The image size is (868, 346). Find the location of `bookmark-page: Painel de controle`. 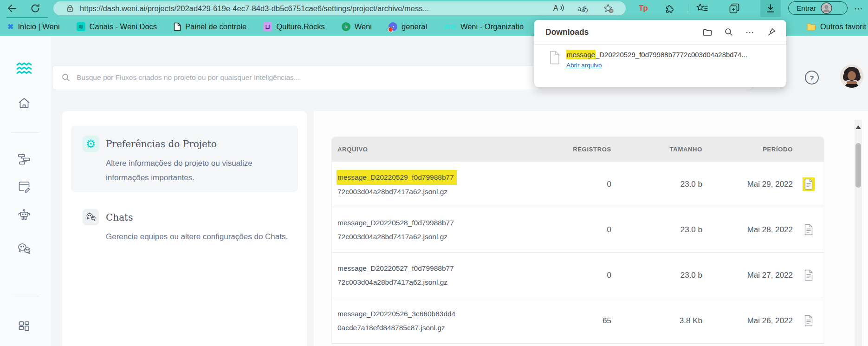

bookmark-page: Painel de controle is located at coordinates (210, 27).